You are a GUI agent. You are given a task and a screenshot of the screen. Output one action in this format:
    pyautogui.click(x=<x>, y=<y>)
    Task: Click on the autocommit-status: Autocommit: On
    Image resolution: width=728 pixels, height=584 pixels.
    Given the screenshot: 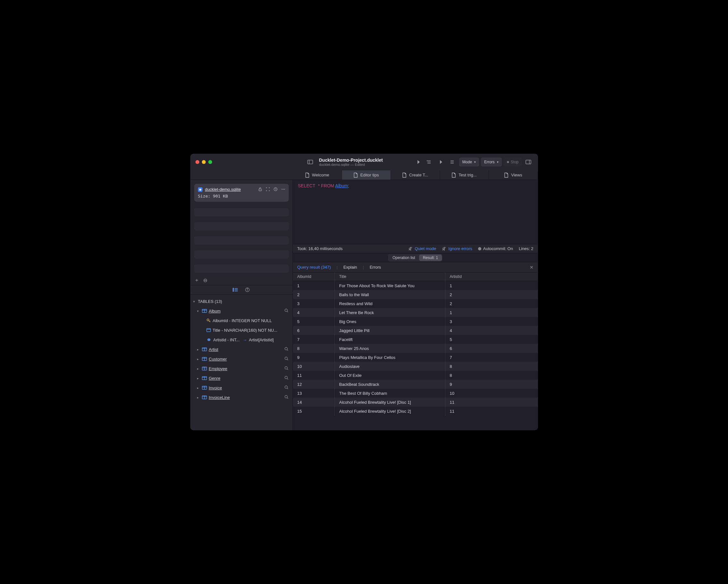 What is the action you would take?
    pyautogui.click(x=496, y=249)
    